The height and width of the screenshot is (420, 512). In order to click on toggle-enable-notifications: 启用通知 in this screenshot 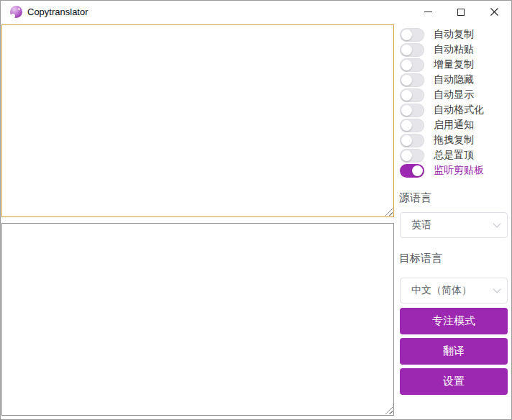, I will do `click(437, 125)`.